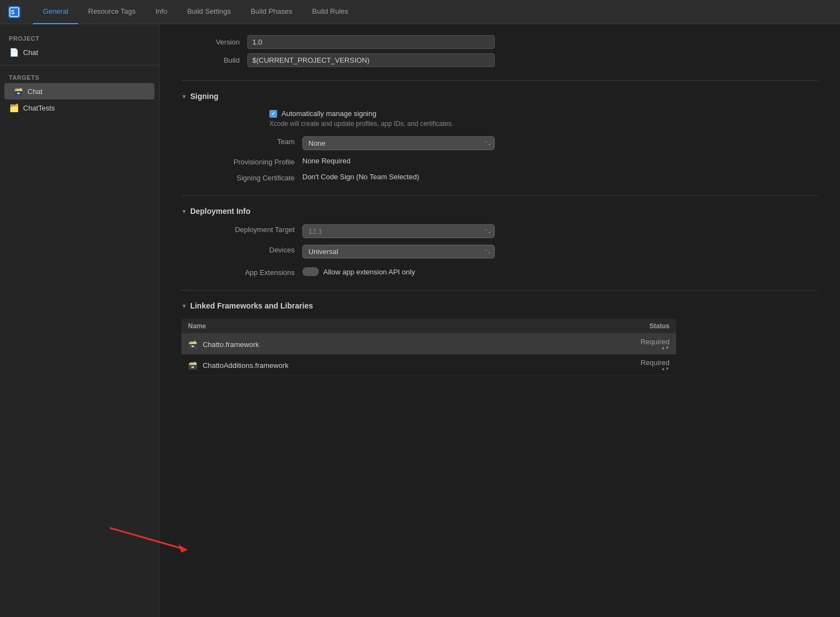 The height and width of the screenshot is (617, 840). What do you see at coordinates (500, 42) in the screenshot?
I see `version-row: Version` at bounding box center [500, 42].